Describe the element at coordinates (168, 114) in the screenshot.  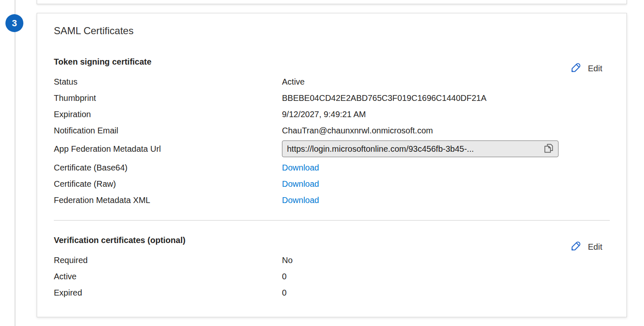
I see `row-label: Expiration` at that location.